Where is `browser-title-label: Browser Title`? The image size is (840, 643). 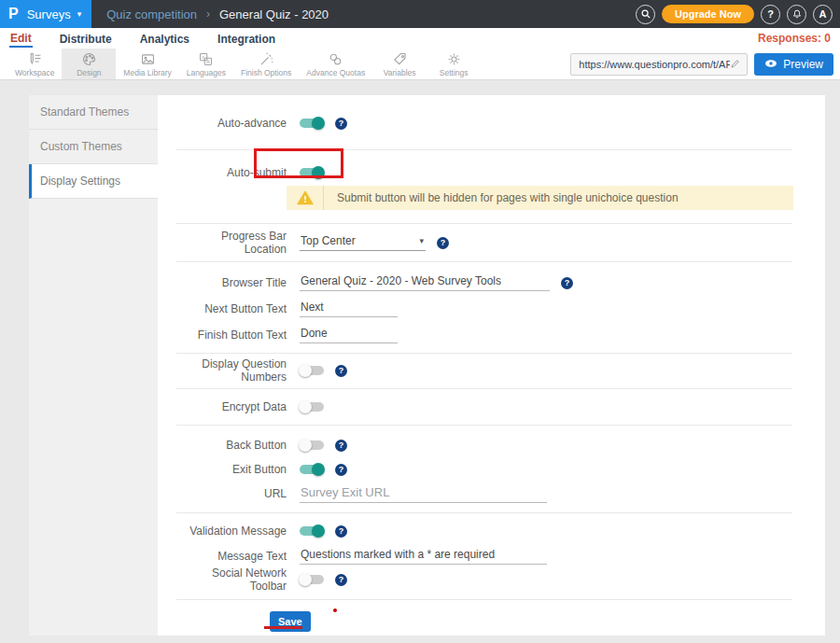 browser-title-label: Browser Title is located at coordinates (231, 283).